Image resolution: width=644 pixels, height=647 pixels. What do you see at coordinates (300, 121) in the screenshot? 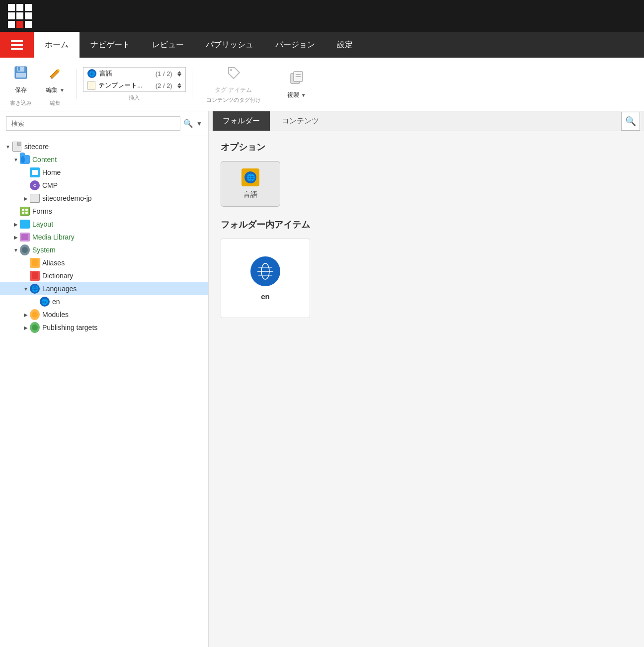
I see `tab-content: コンテンツ` at bounding box center [300, 121].